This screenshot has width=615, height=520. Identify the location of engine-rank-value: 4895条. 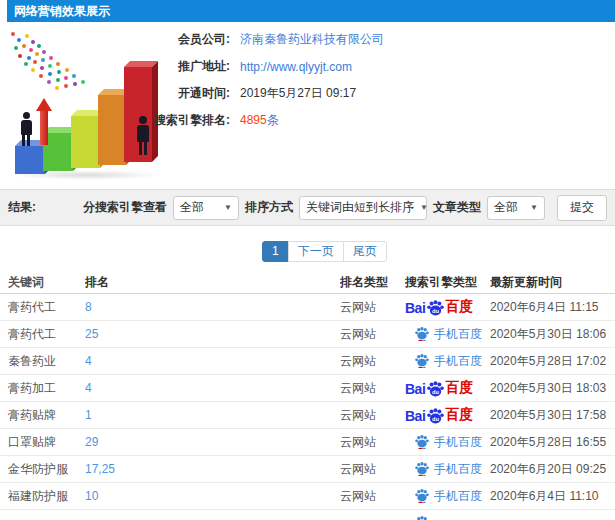
(260, 120).